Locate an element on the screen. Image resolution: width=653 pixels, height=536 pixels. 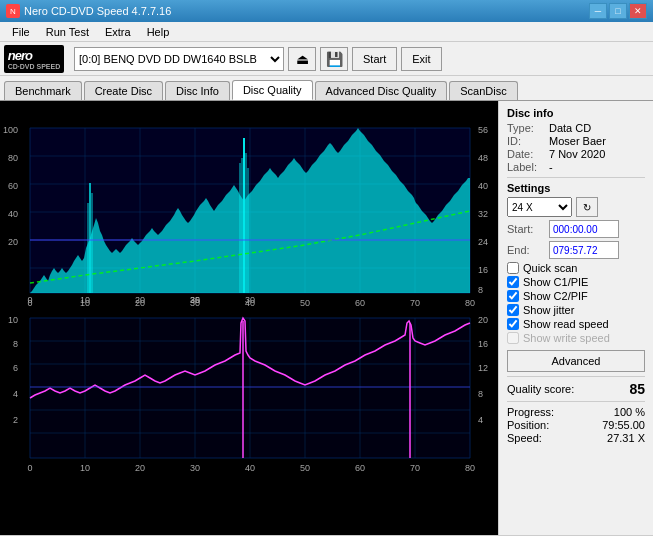
save-icon: 💾 is located at coordinates (334, 59).